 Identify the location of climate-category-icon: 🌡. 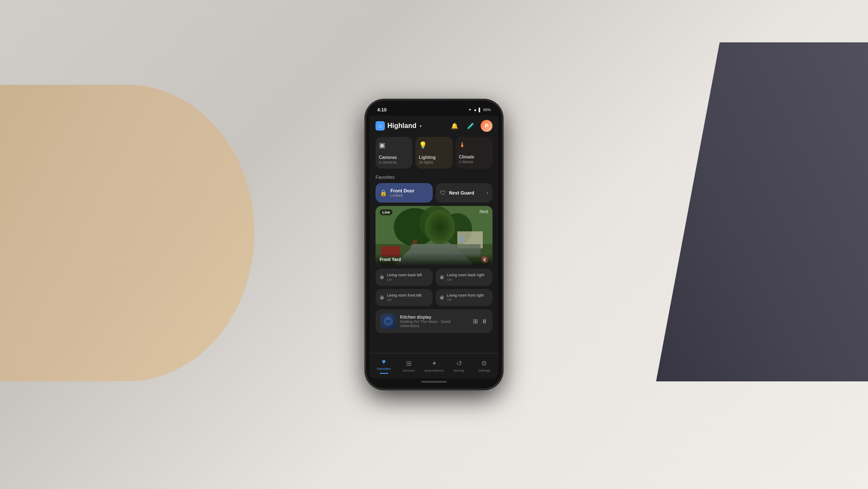
(474, 145).